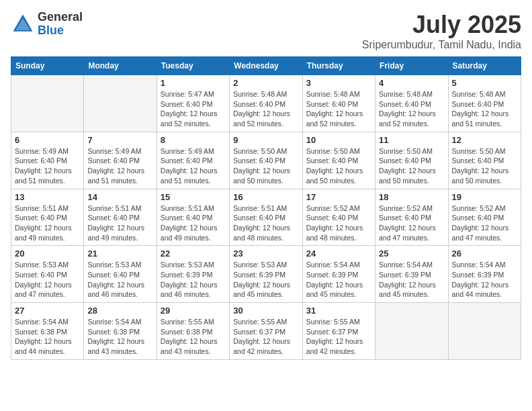  Describe the element at coordinates (266, 31) in the screenshot. I see `page-header: General Blue July 2025 Sriperumbudur, Ta…` at that location.